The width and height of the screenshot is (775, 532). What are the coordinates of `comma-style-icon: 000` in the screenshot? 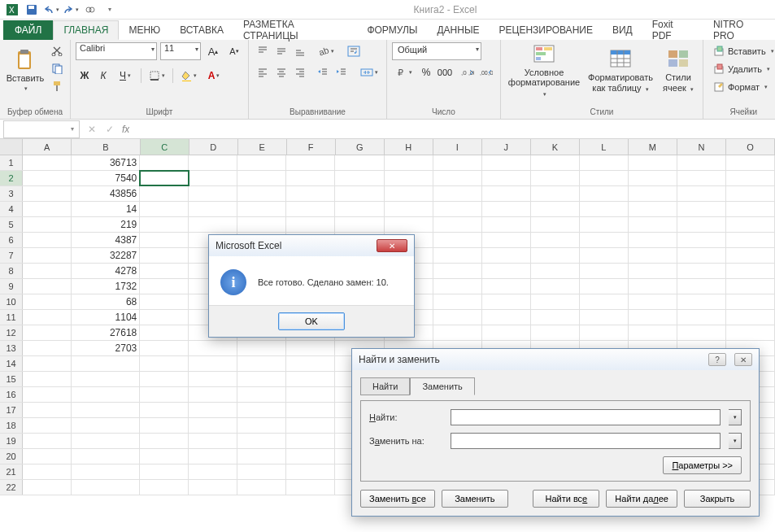 It's located at (445, 72).